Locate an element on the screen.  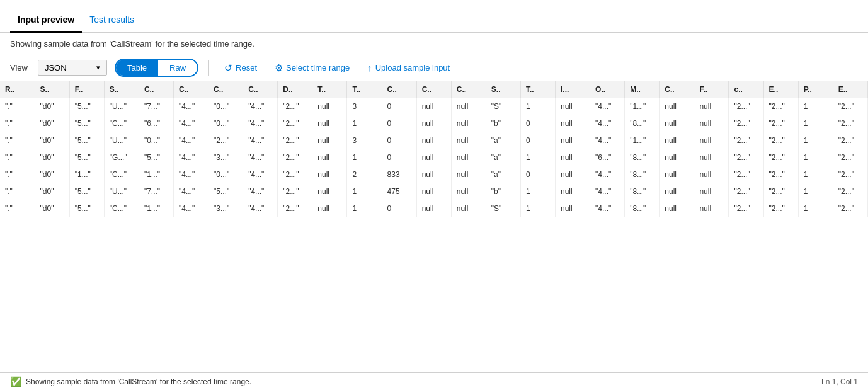
table-cell-4-20: null is located at coordinates (712, 175).